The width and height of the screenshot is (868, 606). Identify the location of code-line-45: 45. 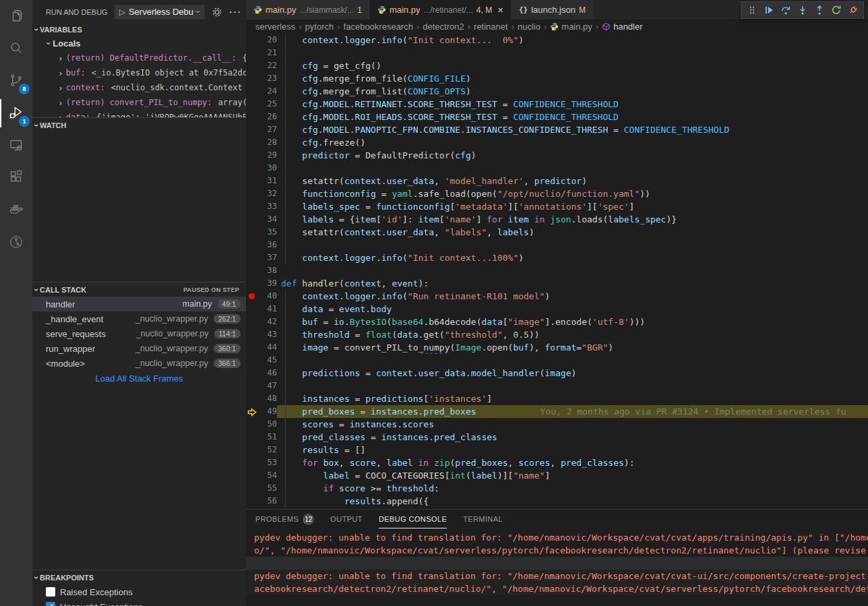
(557, 360).